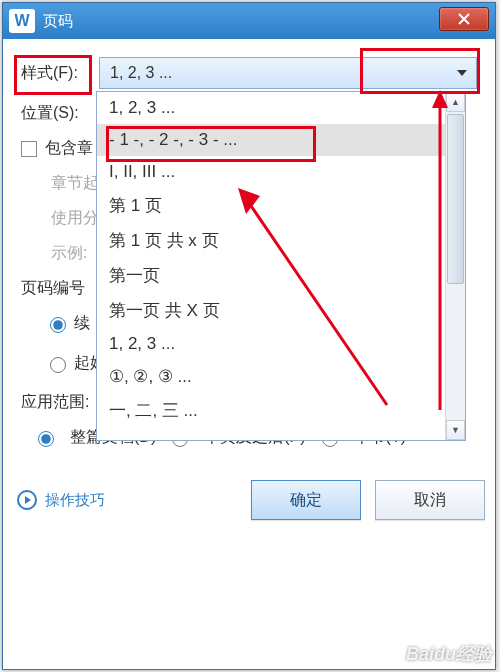 The image size is (500, 672). I want to click on dropdown-item: 第 1 页 共 x 页, so click(271, 240).